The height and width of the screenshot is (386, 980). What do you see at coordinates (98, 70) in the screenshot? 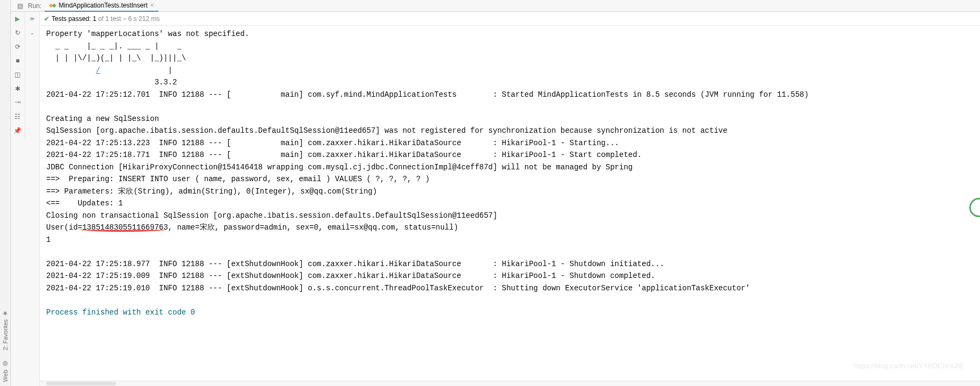
I see `console-link: /` at bounding box center [98, 70].